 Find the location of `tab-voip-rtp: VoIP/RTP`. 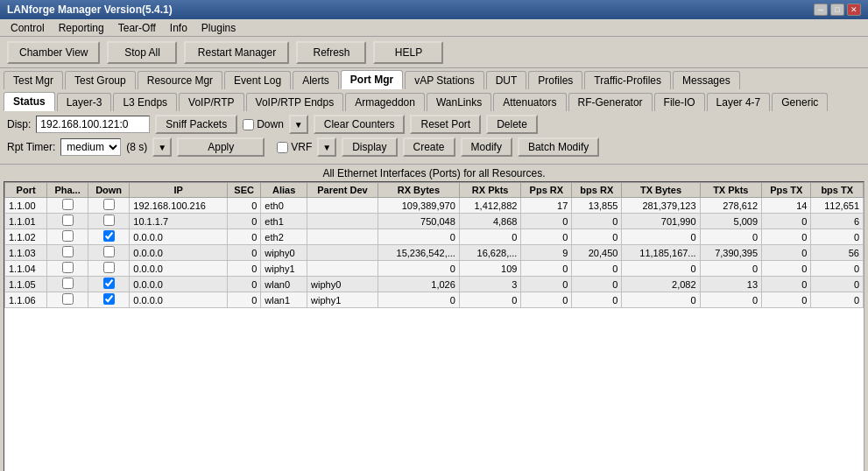

tab-voip-rtp: VoIP/RTP is located at coordinates (211, 102).